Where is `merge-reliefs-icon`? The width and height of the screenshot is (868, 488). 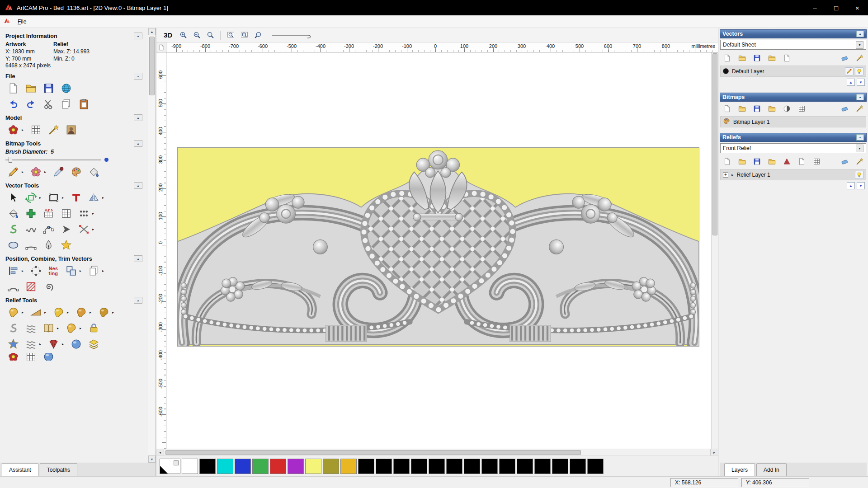
merge-reliefs-icon is located at coordinates (859, 161).